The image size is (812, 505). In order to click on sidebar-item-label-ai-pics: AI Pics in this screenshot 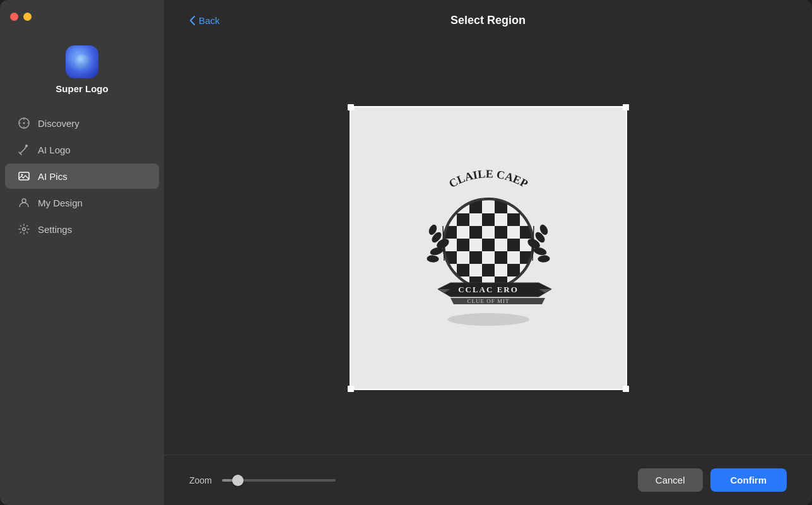, I will do `click(53, 177)`.